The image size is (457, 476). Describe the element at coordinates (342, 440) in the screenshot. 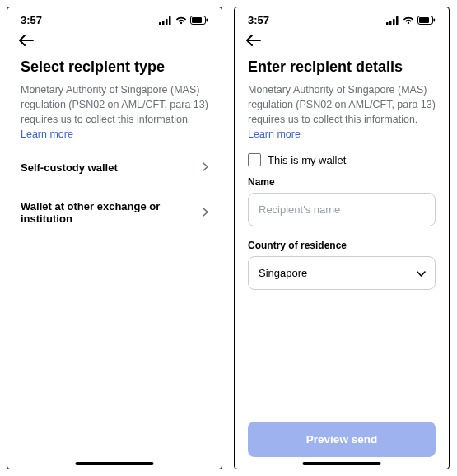

I see `preview-send-button: Preview send` at that location.